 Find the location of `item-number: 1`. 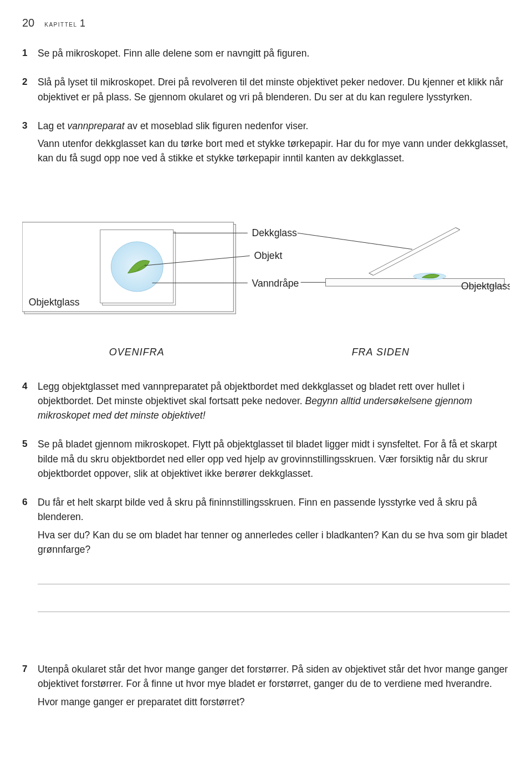

item-number: 1 is located at coordinates (30, 55).